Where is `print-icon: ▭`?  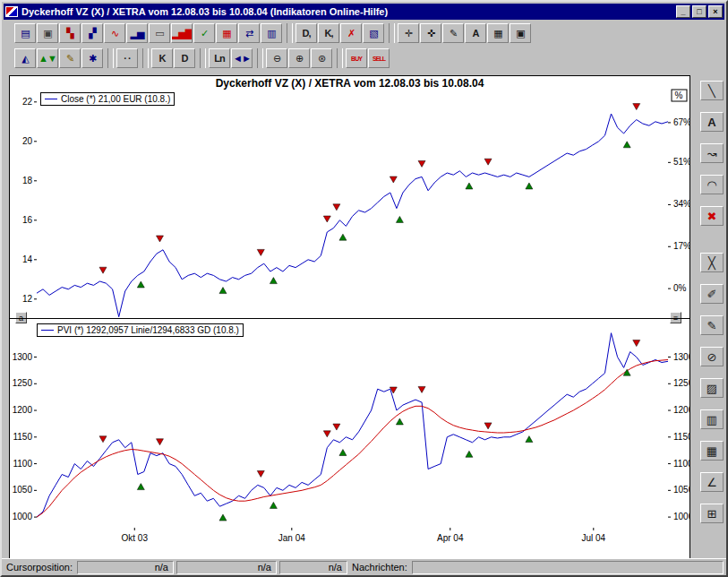
print-icon: ▭ is located at coordinates (159, 34).